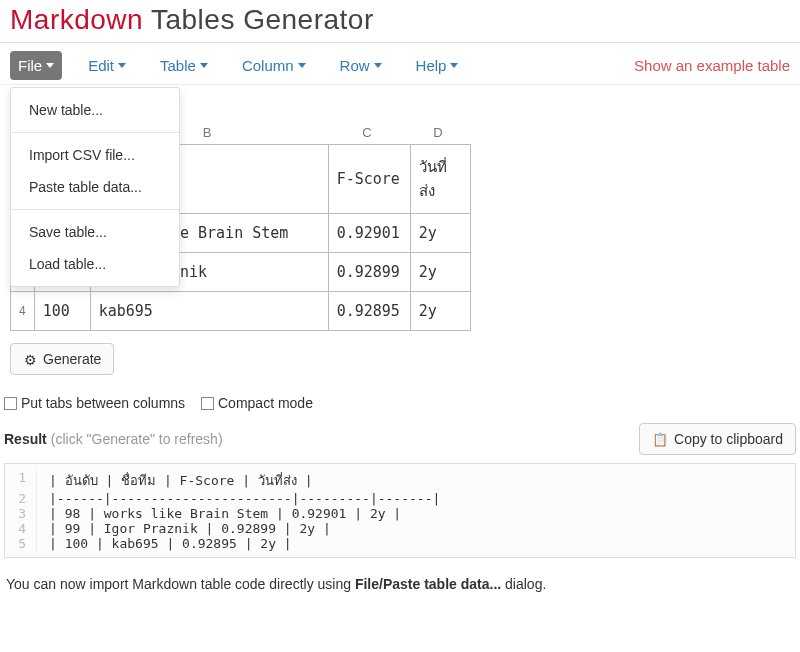 This screenshot has width=800, height=652. Describe the element at coordinates (400, 528) in the screenshot. I see `output-line: 4| 99 | Igor Praznik | 0.92899 | 2y |` at that location.